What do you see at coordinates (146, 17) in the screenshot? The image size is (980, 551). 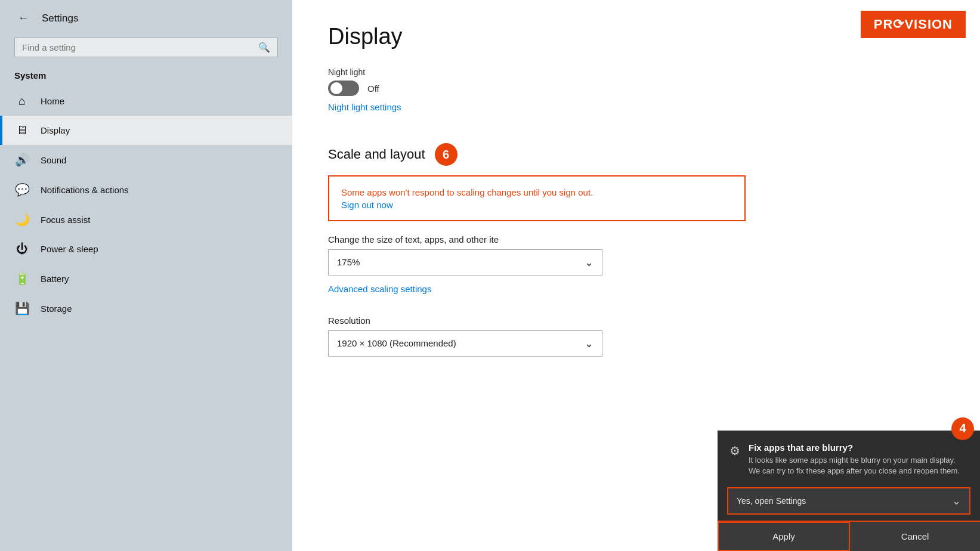 I see `sidebar-header: ← Settings` at bounding box center [146, 17].